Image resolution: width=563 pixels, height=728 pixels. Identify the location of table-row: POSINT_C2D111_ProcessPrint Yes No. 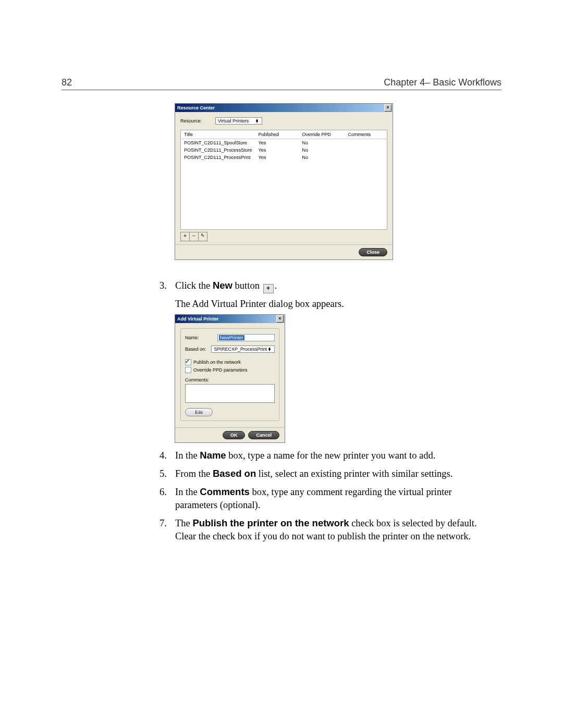
(284, 157).